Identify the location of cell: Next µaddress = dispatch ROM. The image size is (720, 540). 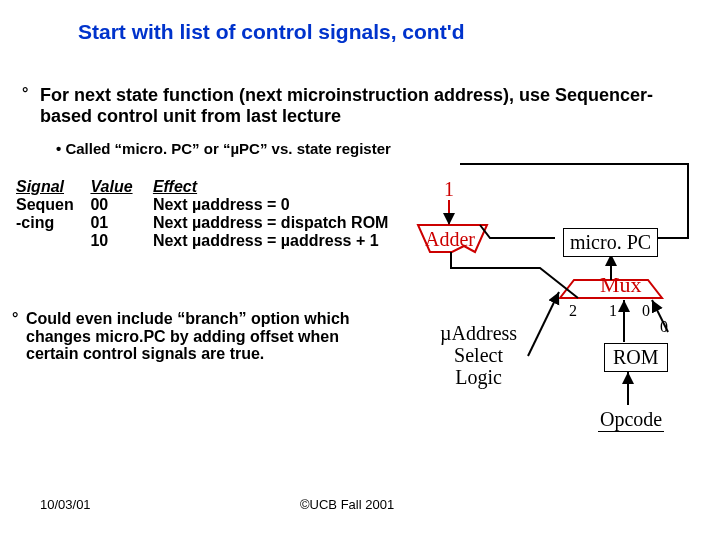
(271, 223).